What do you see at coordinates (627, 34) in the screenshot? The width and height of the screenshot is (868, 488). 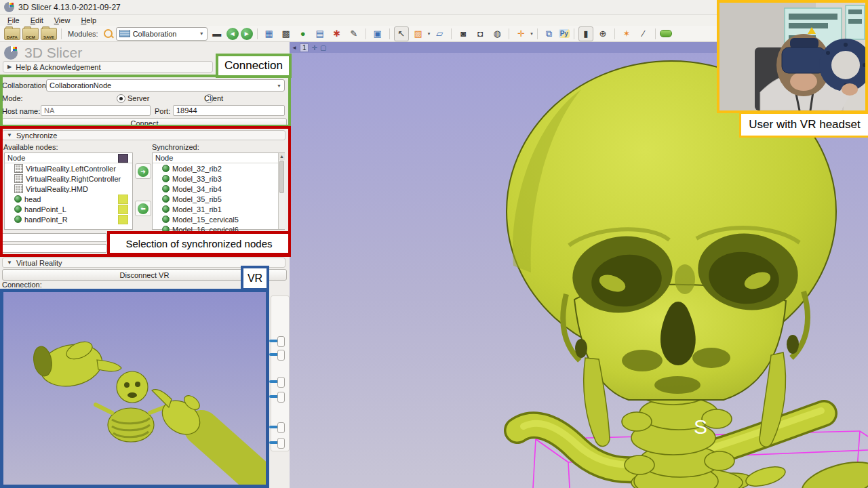 I see `magic-wand-icon: ✶` at bounding box center [627, 34].